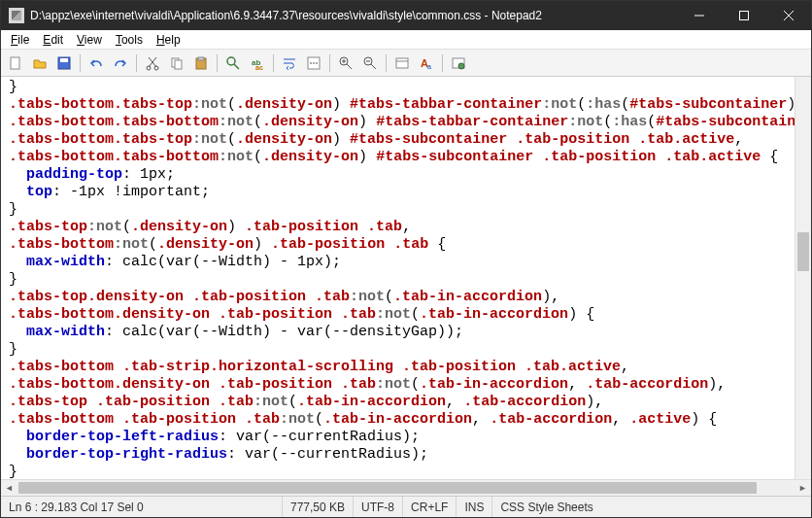 The height and width of the screenshot is (518, 812). I want to click on whitespace-icon, so click(314, 63).